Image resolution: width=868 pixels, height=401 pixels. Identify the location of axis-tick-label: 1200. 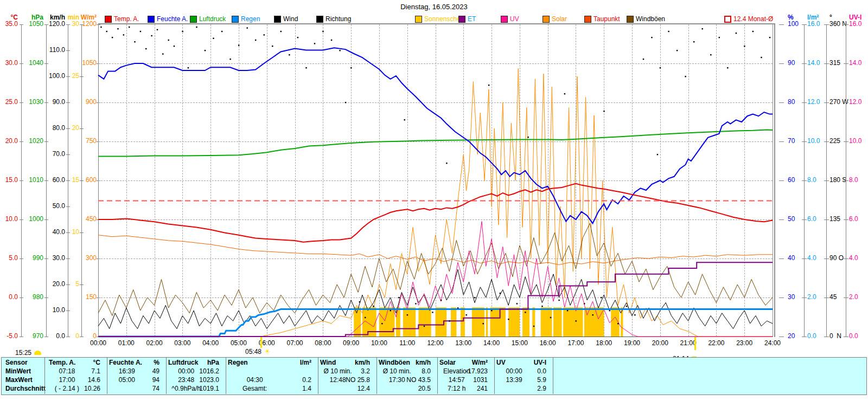
(80, 24).